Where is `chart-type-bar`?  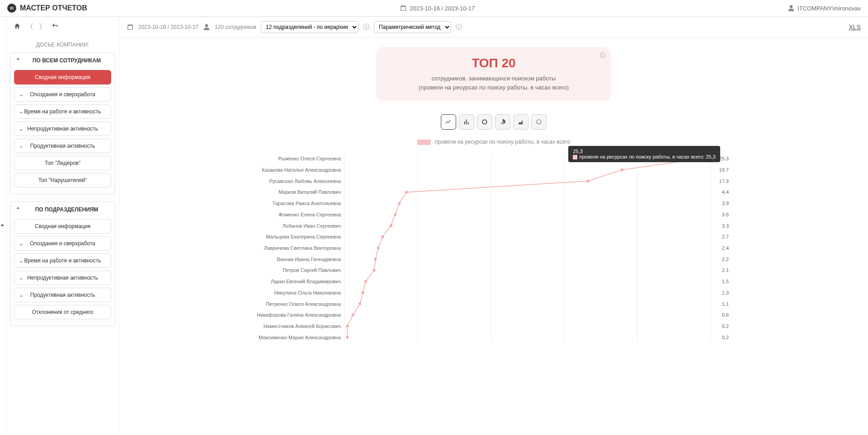 chart-type-bar is located at coordinates (494, 122).